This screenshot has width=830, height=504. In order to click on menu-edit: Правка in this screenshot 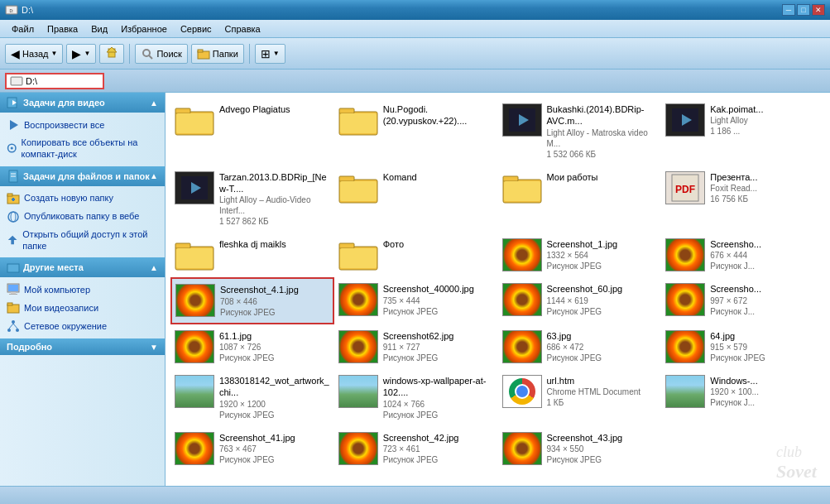, I will do `click(63, 29)`.